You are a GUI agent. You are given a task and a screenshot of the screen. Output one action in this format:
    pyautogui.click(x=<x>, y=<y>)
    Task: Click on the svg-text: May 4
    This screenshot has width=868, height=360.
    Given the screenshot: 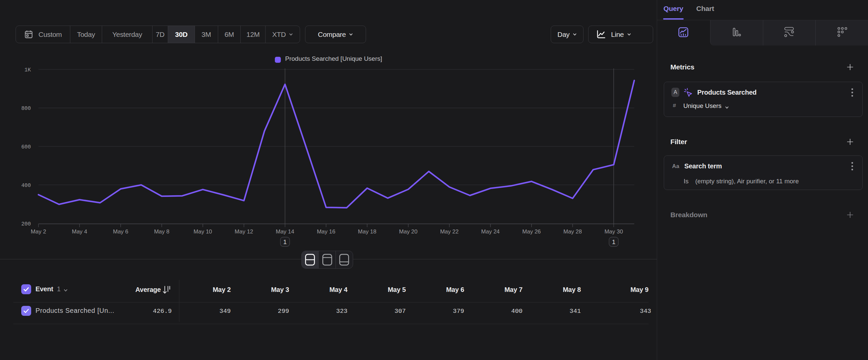 What is the action you would take?
    pyautogui.click(x=80, y=231)
    